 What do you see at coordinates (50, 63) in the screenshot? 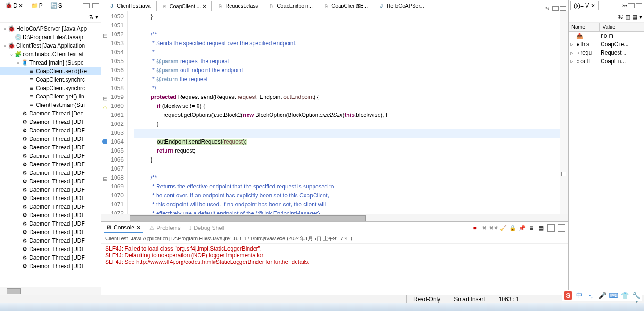
I see `tree-item: ▿🧵Thread [main] (Suspe` at bounding box center [50, 63].